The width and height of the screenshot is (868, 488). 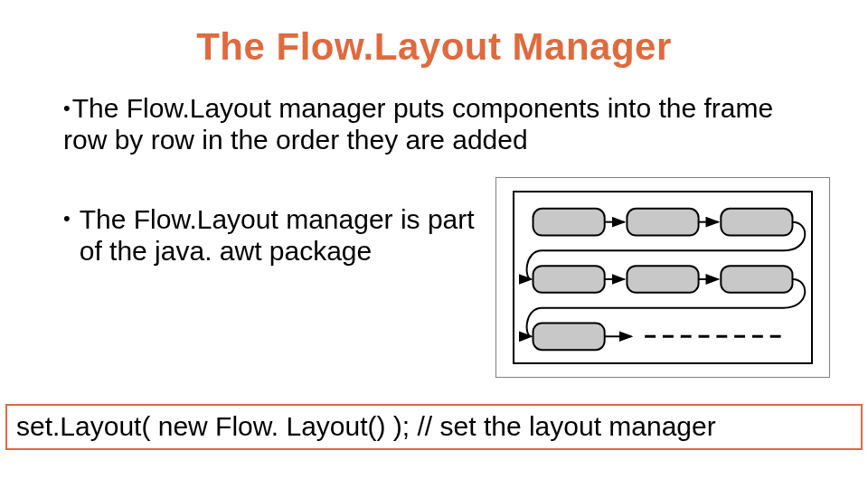 I want to click on bullet-2-text: The Flow.Layout manager is part of the j…, so click(x=284, y=235).